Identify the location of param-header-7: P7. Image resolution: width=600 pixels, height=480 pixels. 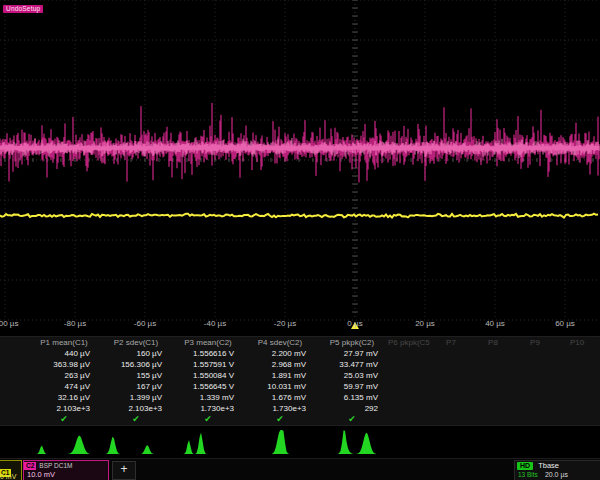
(451, 342).